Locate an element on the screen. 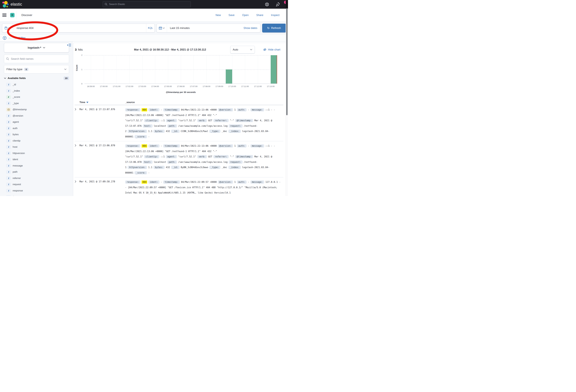 This screenshot has height=392, width=576. index-pattern-selector: logstash-* is located at coordinates (37, 48).